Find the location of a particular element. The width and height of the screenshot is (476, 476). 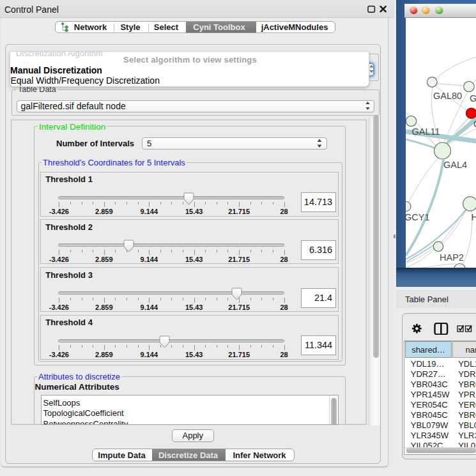

svg-text: GAL11 is located at coordinates (426, 132).